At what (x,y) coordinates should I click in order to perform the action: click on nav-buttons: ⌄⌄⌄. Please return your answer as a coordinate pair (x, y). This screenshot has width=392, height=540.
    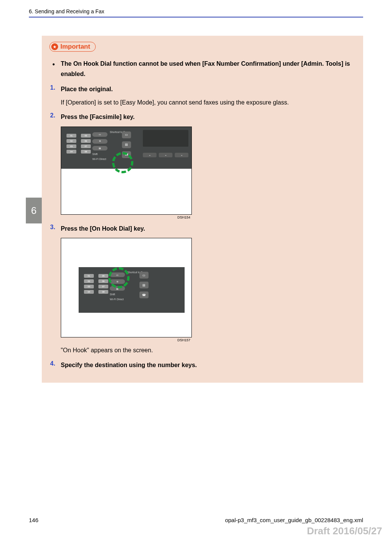
    Looking at the image, I should click on (166, 155).